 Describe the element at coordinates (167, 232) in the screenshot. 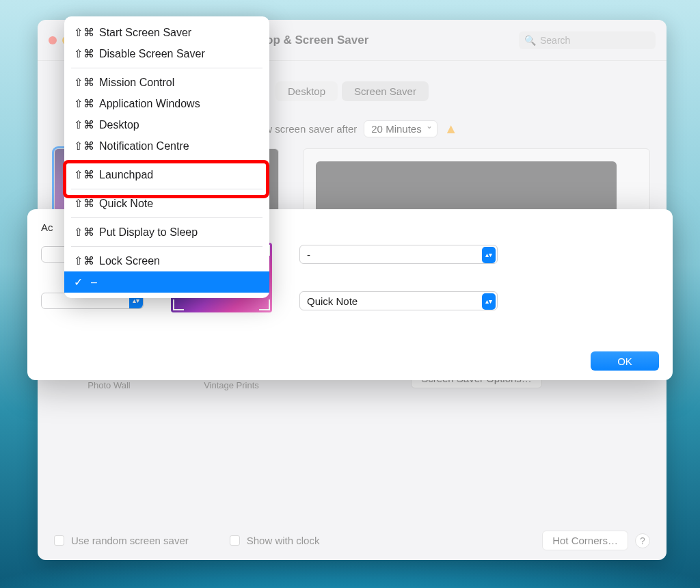

I see `menu-item-put-display-to-sleep: ⇧⌘Put Display to Sleep` at that location.